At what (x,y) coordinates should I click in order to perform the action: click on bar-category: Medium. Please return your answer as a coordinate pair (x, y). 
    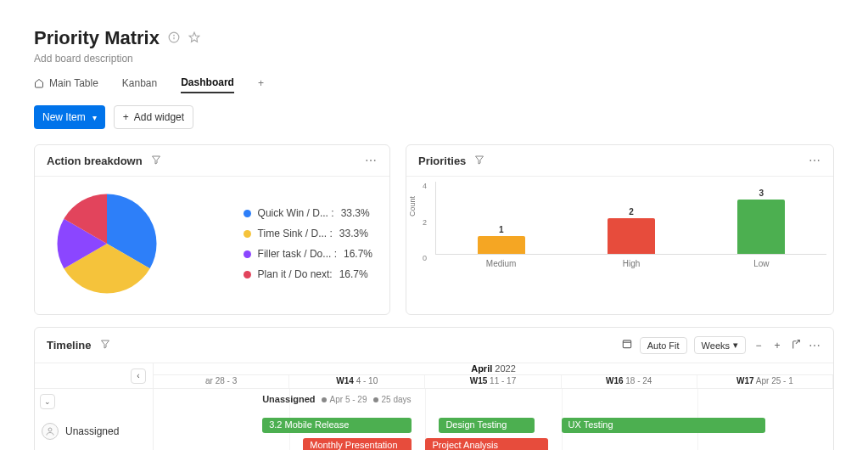
    Looking at the image, I should click on (501, 263).